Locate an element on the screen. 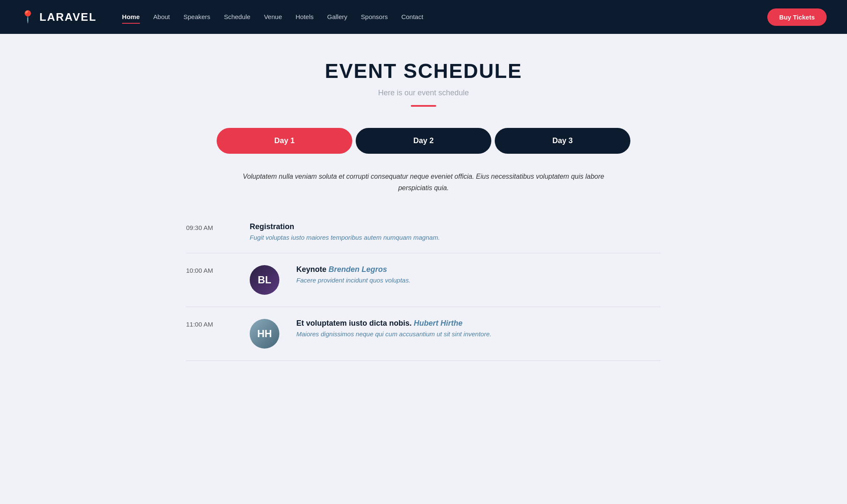 The height and width of the screenshot is (504, 847). schedule-info: Keynote Brenden LegrosFacere provident i… is located at coordinates (479, 274).